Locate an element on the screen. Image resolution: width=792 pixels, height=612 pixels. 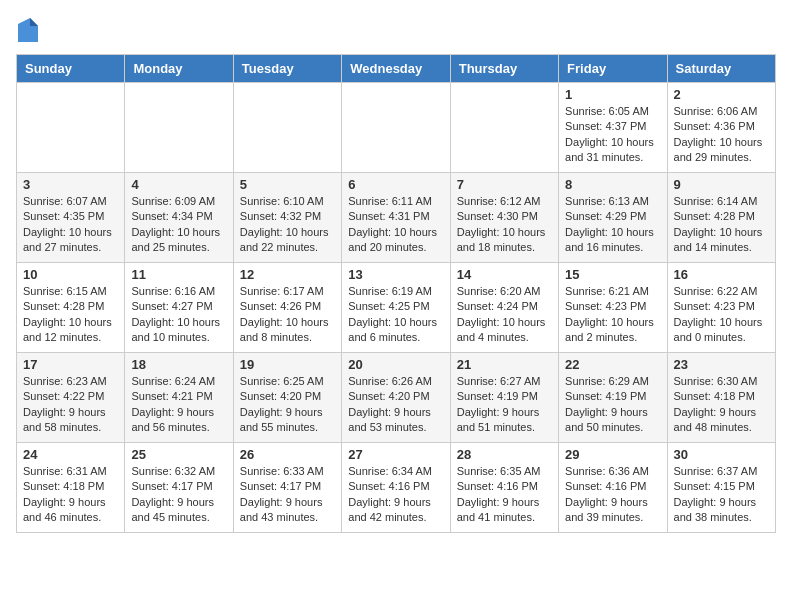
day-info: Sunrise: 6:09 AM Sunset: 4:34 PM Dayligh… is located at coordinates (178, 225).